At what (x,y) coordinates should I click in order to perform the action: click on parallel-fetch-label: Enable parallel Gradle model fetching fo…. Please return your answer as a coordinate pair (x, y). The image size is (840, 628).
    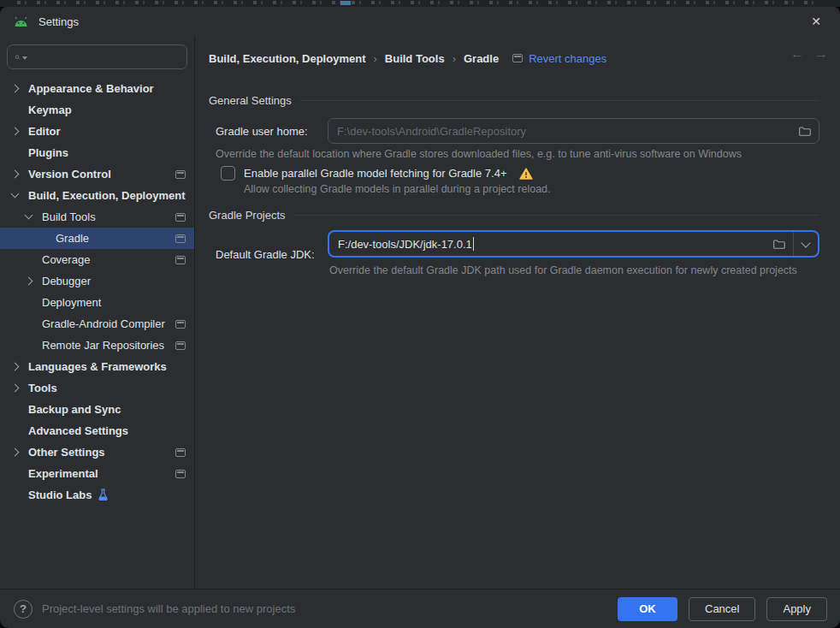
    Looking at the image, I should click on (376, 173).